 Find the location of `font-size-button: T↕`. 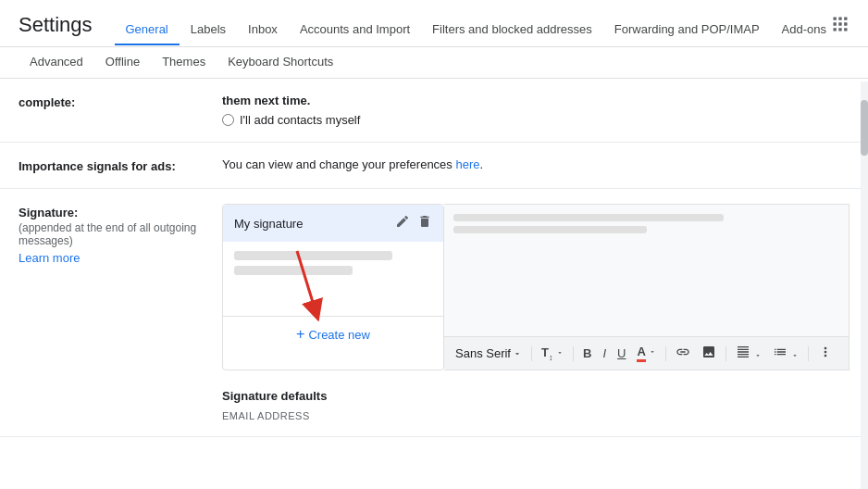

font-size-button: T↕ is located at coordinates (552, 354).